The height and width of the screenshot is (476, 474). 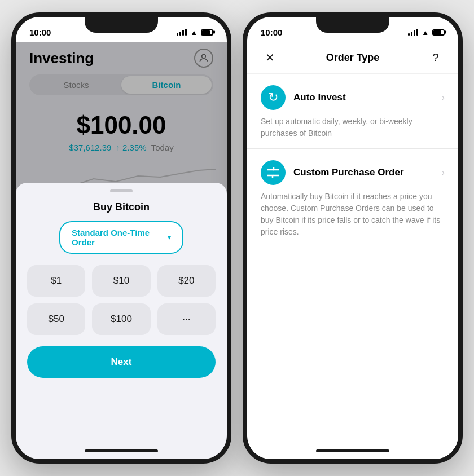 What do you see at coordinates (271, 33) in the screenshot?
I see `time-right: 10:00` at bounding box center [271, 33].